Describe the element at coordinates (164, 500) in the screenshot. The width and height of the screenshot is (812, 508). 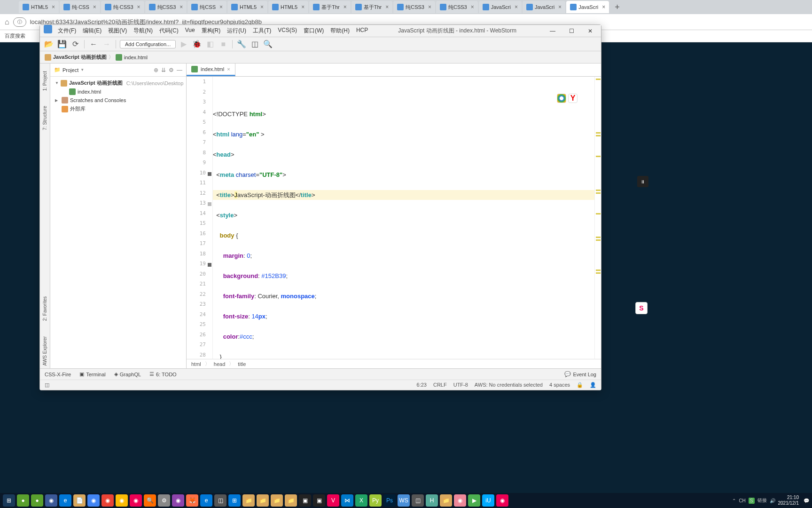
I see `task-icon: ⚙` at that location.